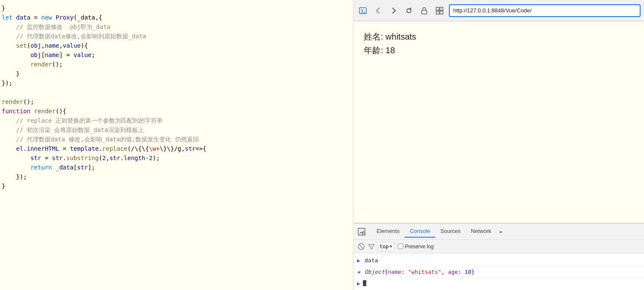 Image resolution: width=644 pixels, height=290 pixels. I want to click on tab-elements: Elements, so click(388, 232).